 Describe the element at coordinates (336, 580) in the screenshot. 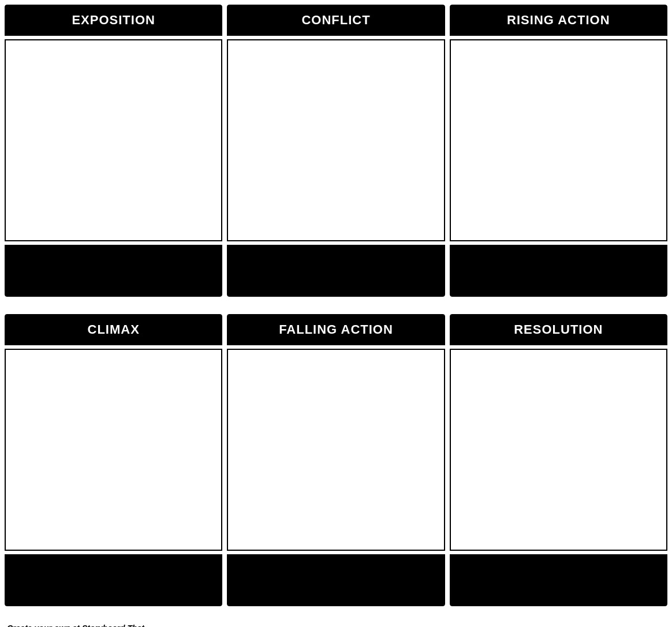

I see `card-footer-falling-action` at that location.